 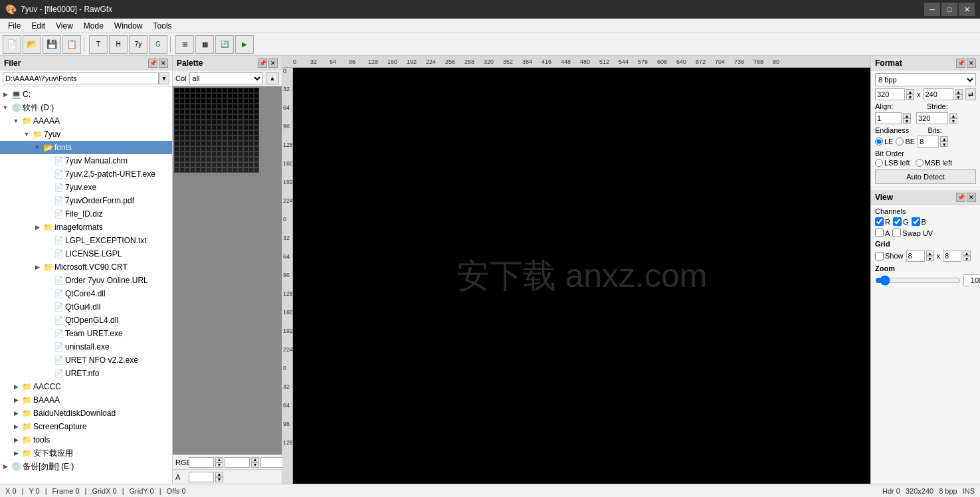 I want to click on tree-item-aaccc: ▶ 📁 AACCC, so click(x=86, y=387).